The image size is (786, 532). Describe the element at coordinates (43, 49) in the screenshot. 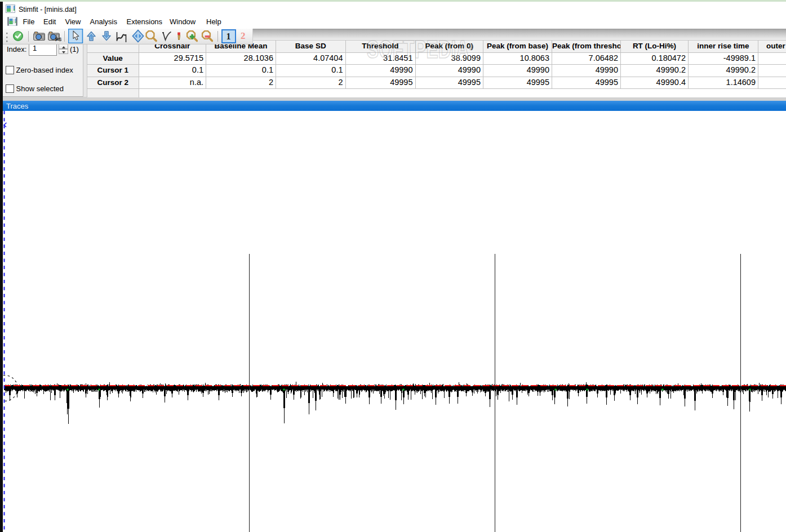

I see `index-input: 1` at that location.